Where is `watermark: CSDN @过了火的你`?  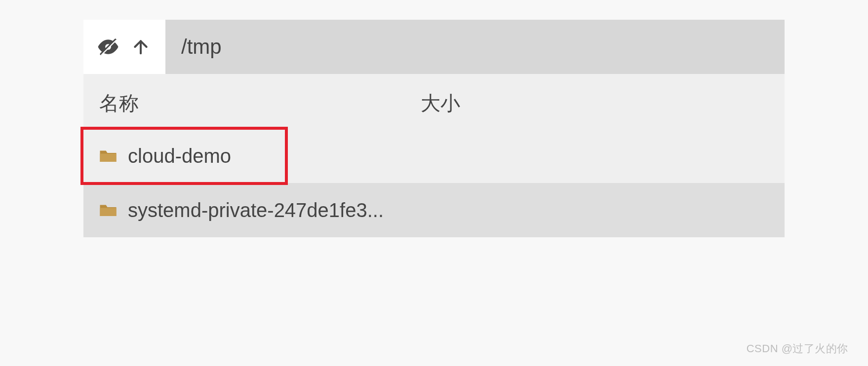
watermark: CSDN @过了火的你 is located at coordinates (797, 349).